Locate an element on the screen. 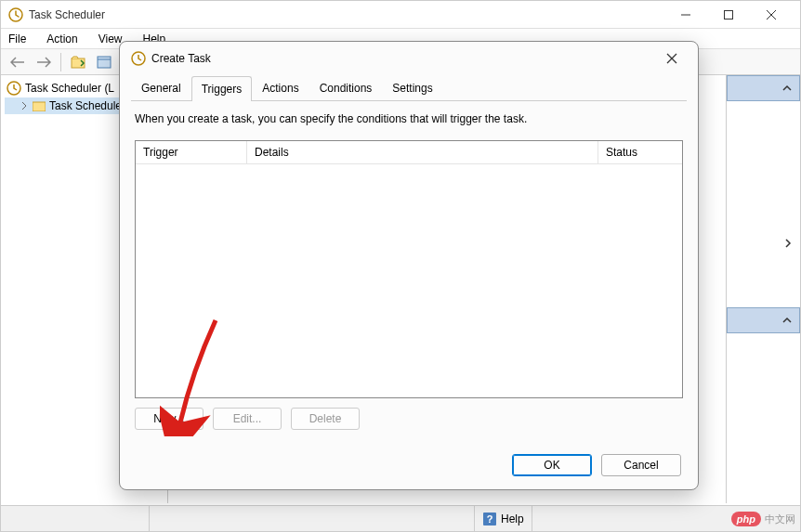  col-details: Details is located at coordinates (423, 152).